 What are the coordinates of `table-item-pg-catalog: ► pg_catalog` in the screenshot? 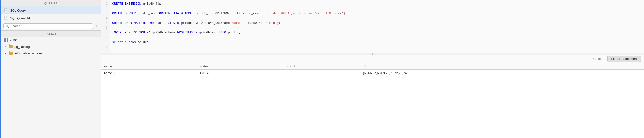 It's located at (51, 47).